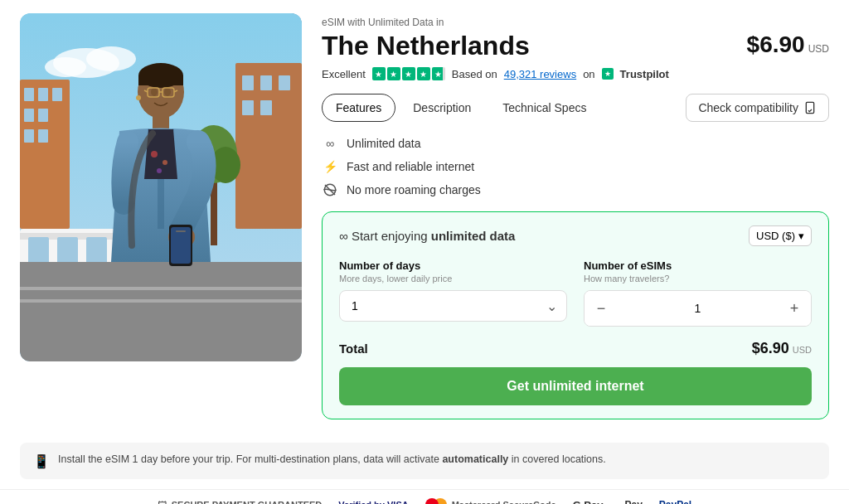 The width and height of the screenshot is (849, 504). I want to click on star-1: ★, so click(379, 74).